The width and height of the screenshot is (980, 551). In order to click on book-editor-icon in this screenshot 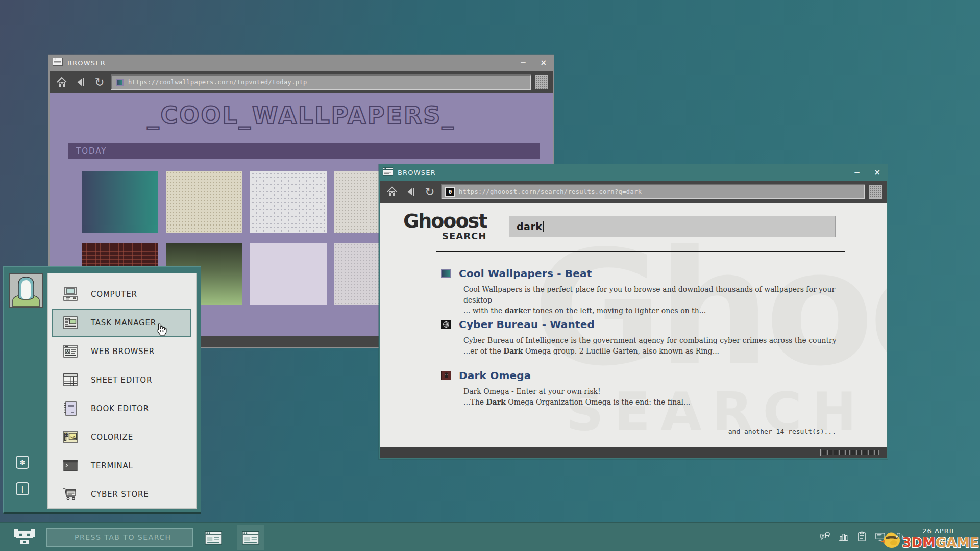, I will do `click(70, 409)`.